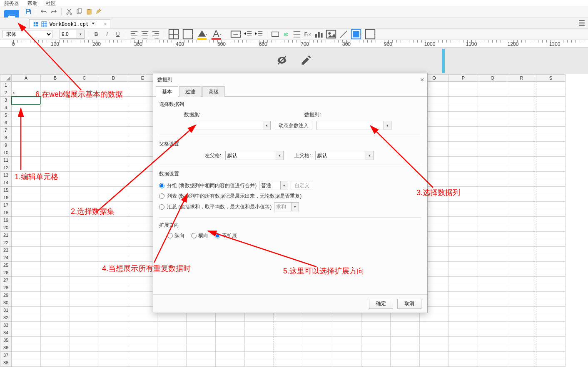 The image size is (588, 391). I want to click on row-header: 23, so click(6, 251).